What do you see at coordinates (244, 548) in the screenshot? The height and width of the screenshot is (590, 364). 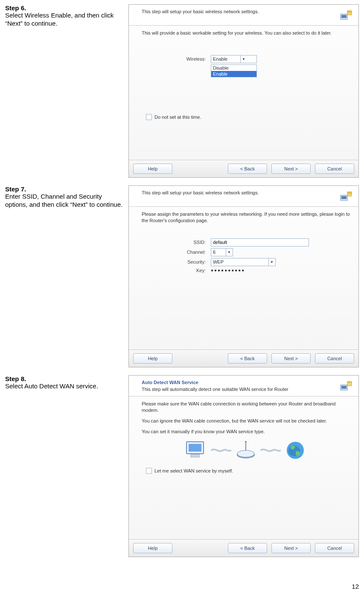 I see `dialog8-footer: Help < Back Next > Cancel` at bounding box center [244, 548].